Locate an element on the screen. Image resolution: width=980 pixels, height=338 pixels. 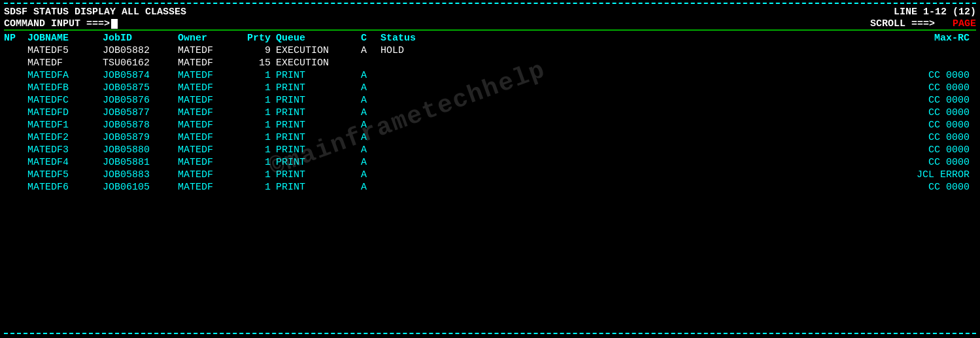
header-line2: COMMAND INPUT ===> SCROLL ===> PAGE is located at coordinates (490, 24).